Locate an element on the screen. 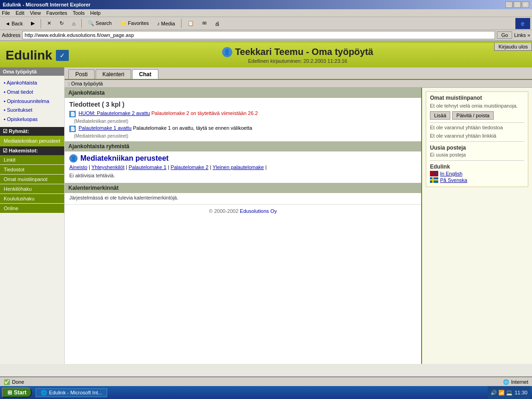 The width and height of the screenshot is (532, 399). tab-posti: Posti is located at coordinates (81, 74).